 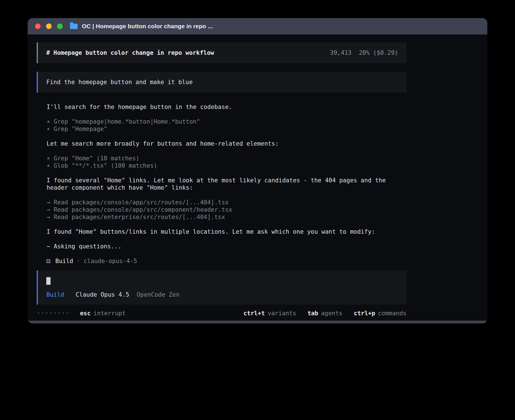 What do you see at coordinates (130, 53) in the screenshot?
I see `session-title: # Homepage button color change in repo w…` at bounding box center [130, 53].